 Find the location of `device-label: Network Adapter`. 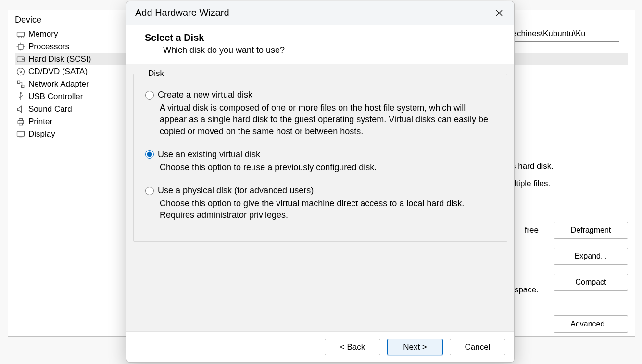

device-label: Network Adapter is located at coordinates (59, 84).